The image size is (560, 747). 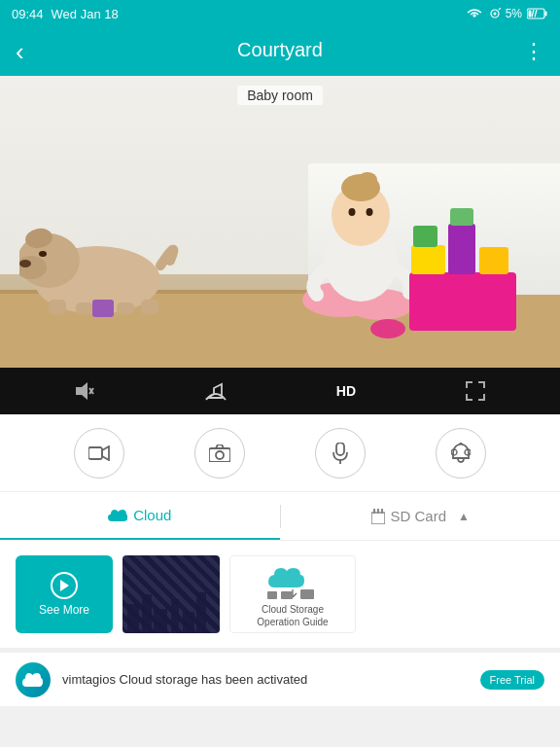 What do you see at coordinates (216, 391) in the screenshot?
I see `motion-button` at bounding box center [216, 391].